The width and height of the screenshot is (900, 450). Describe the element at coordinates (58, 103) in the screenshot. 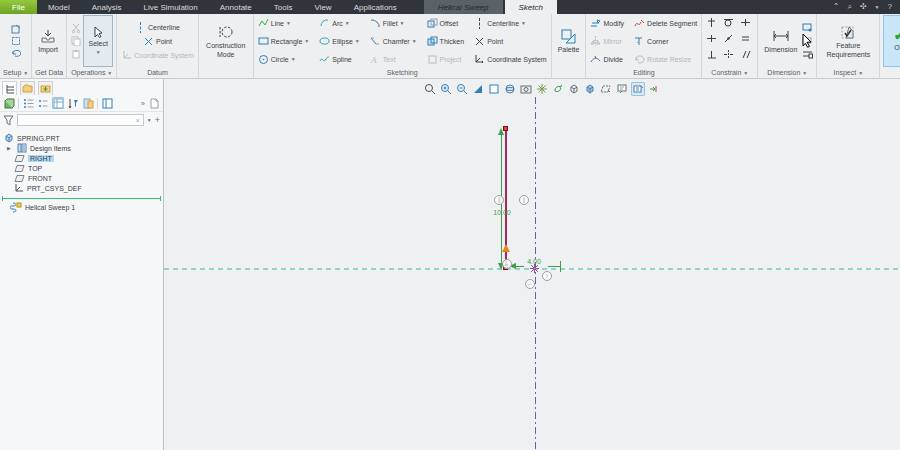

I see `tree-columns-icon` at that location.